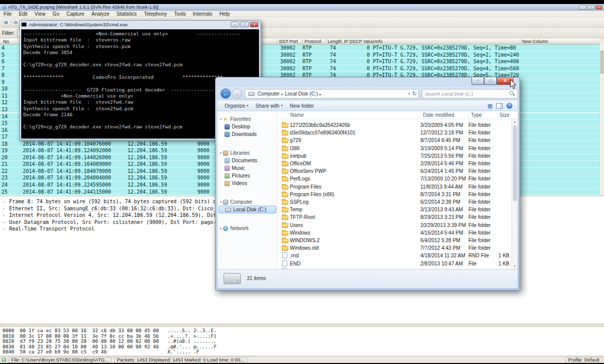 Image resolution: width=604 pixels, height=364 pixels. What do you see at coordinates (415, 94) in the screenshot?
I see `refresh-icon` at bounding box center [415, 94].